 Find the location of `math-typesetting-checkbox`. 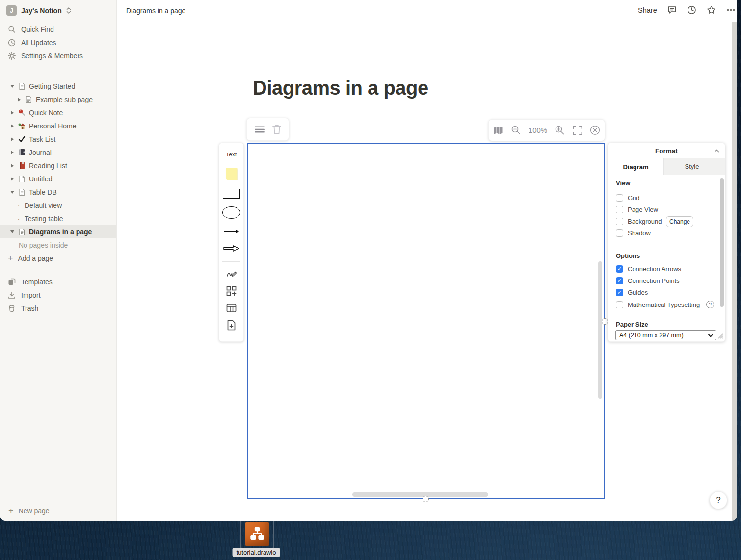

math-typesetting-checkbox is located at coordinates (619, 305).